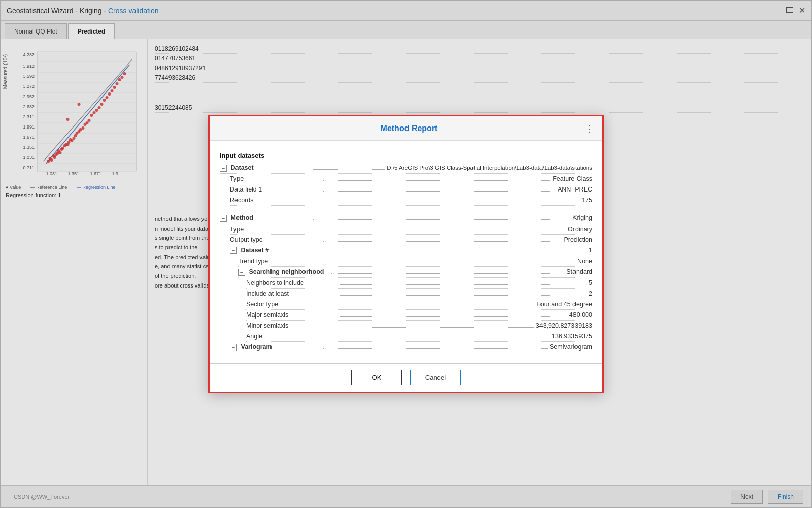 The image size is (812, 508). I want to click on angle-value: 136.93359375, so click(572, 336).